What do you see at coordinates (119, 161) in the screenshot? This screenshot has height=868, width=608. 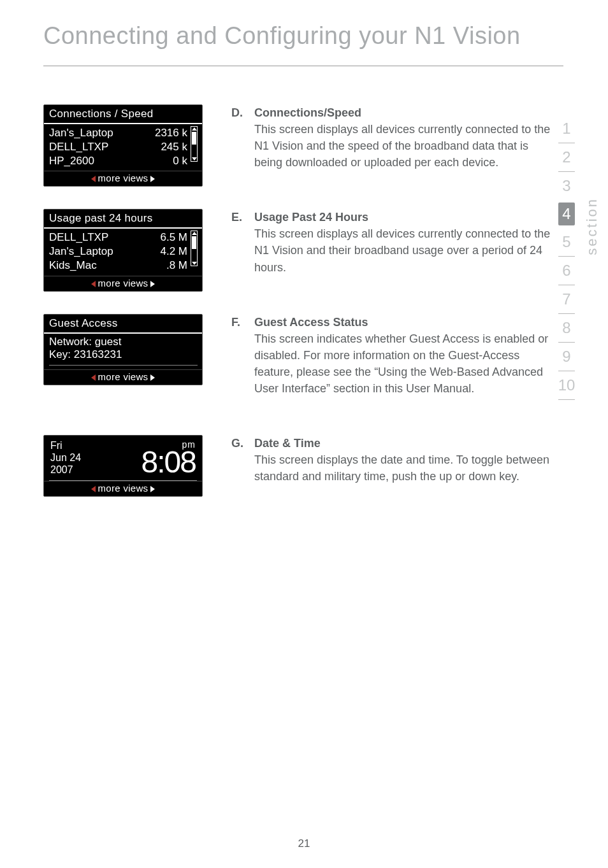 I see `table-row: HP_26000 k` at bounding box center [119, 161].